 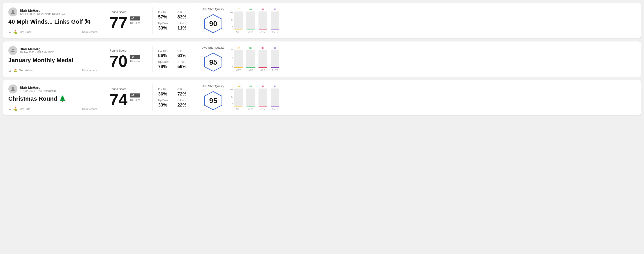 What do you see at coordinates (185, 54) in the screenshot?
I see `gir-stat: GIR 61%` at bounding box center [185, 54].